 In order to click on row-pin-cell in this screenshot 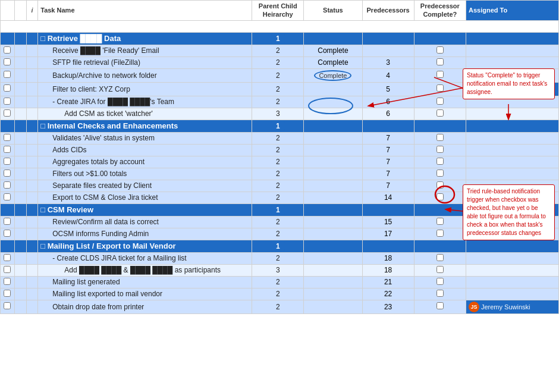, I will do `click(20, 75)`.